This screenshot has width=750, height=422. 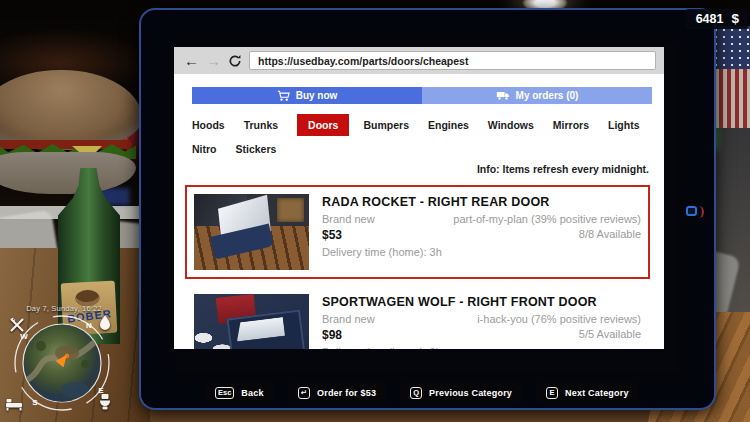 I want to click on product-title: SPORTWAGEN WOLF - RIGHT FRONT DOOR, so click(x=482, y=302).